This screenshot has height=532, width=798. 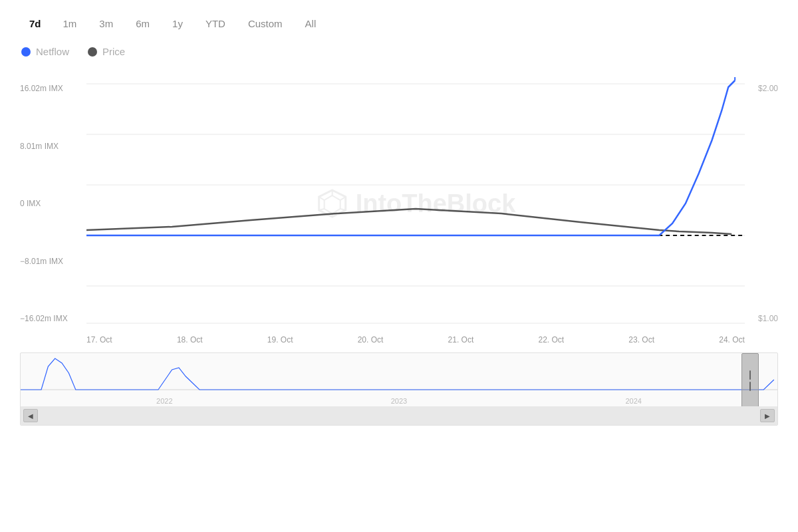 I want to click on legend-item-price: Price, so click(x=106, y=52).